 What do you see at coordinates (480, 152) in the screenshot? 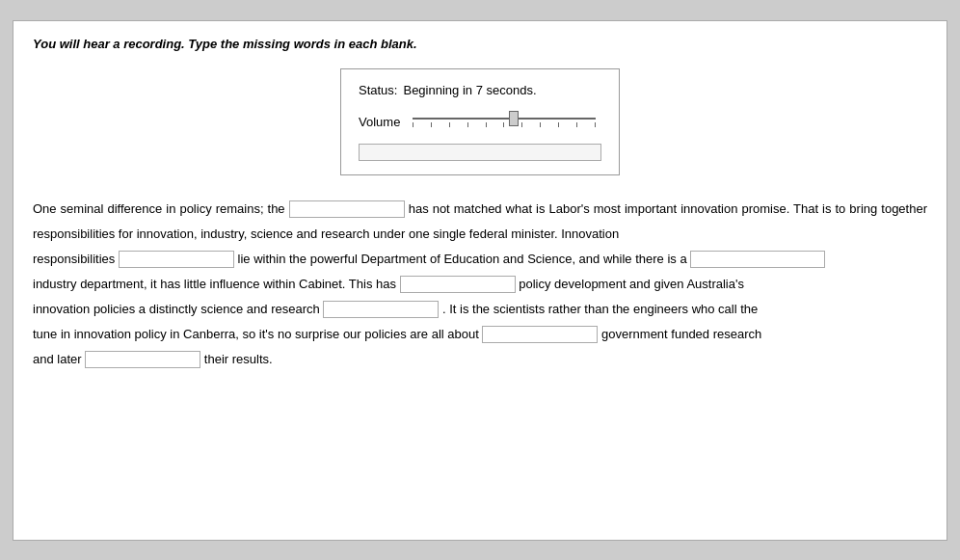
I see `progress-bar` at bounding box center [480, 152].